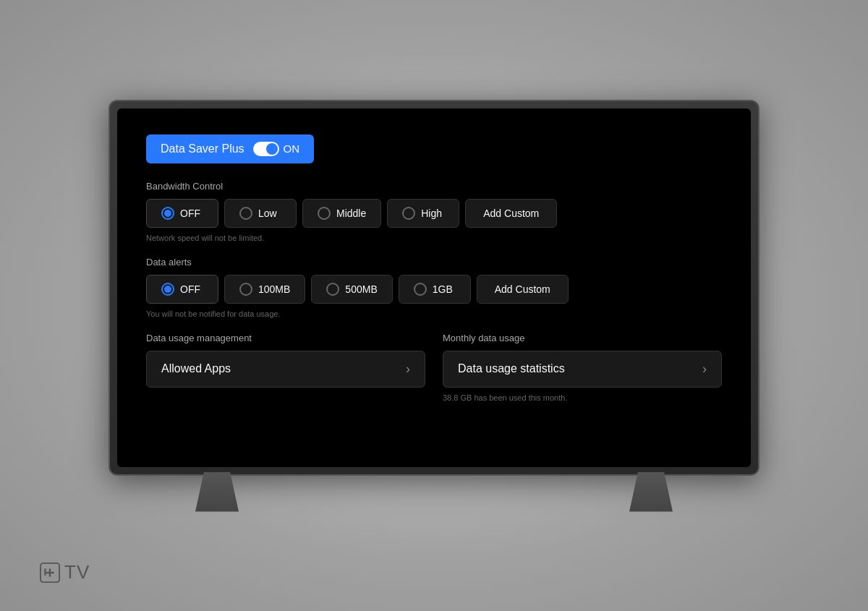 This screenshot has width=868, height=611. Describe the element at coordinates (522, 289) in the screenshot. I see `alerts-add-custom-label: Add Custom` at that location.